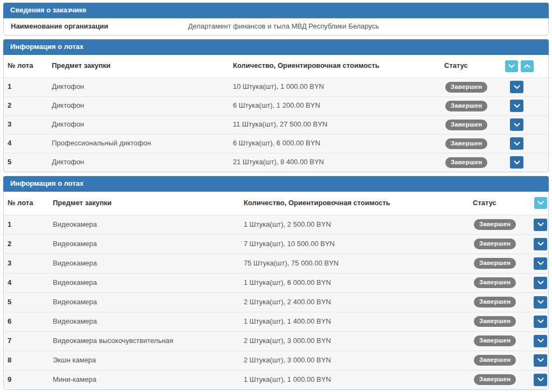 The width and height of the screenshot is (552, 392). I want to click on table-row: 3 Видеокамера 75 Штука(шт), 75 000.00 BY…, so click(276, 263).